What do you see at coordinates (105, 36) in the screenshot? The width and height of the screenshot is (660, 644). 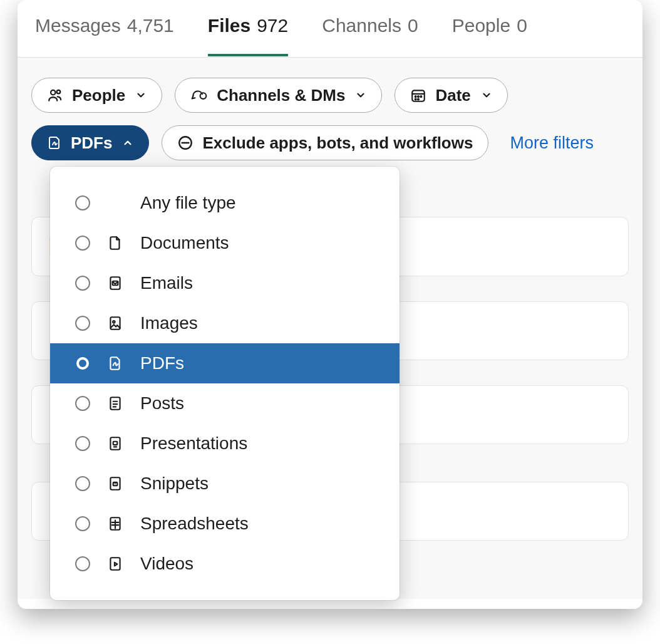 I see `tab-messages: Messages 4,751` at bounding box center [105, 36].